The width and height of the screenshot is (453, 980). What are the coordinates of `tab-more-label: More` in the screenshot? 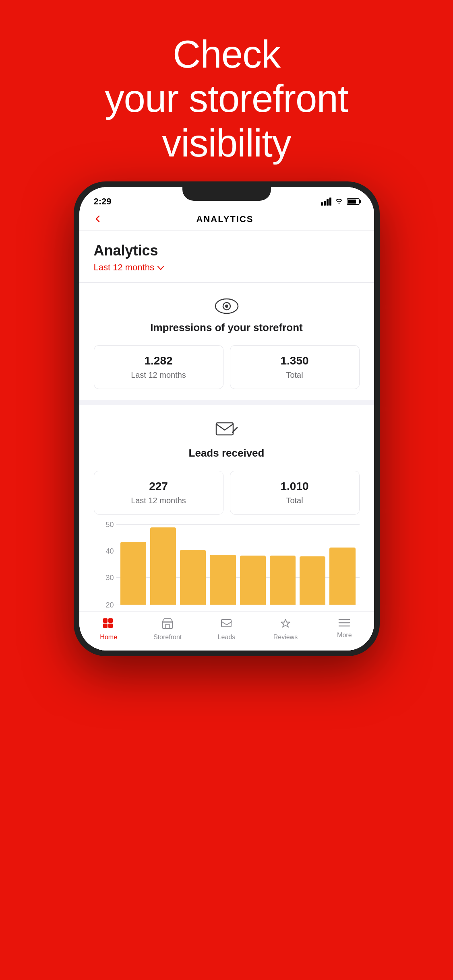 It's located at (344, 635).